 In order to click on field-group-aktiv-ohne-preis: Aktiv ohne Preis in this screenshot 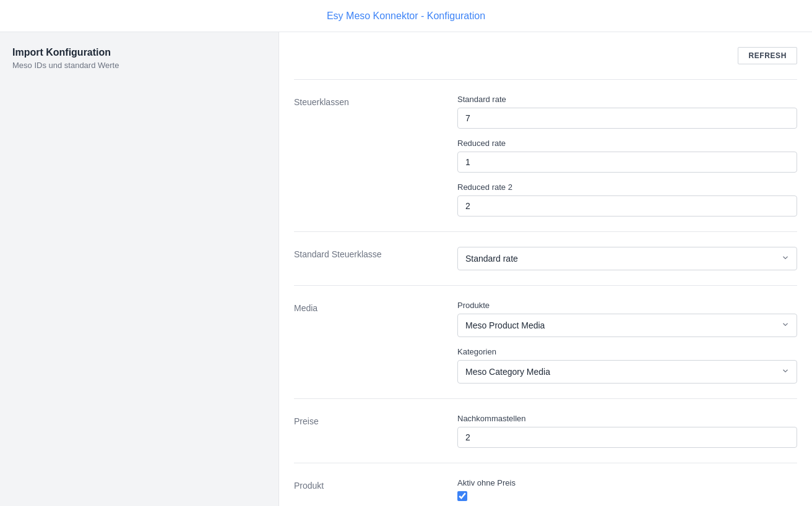, I will do `click(628, 490)`.